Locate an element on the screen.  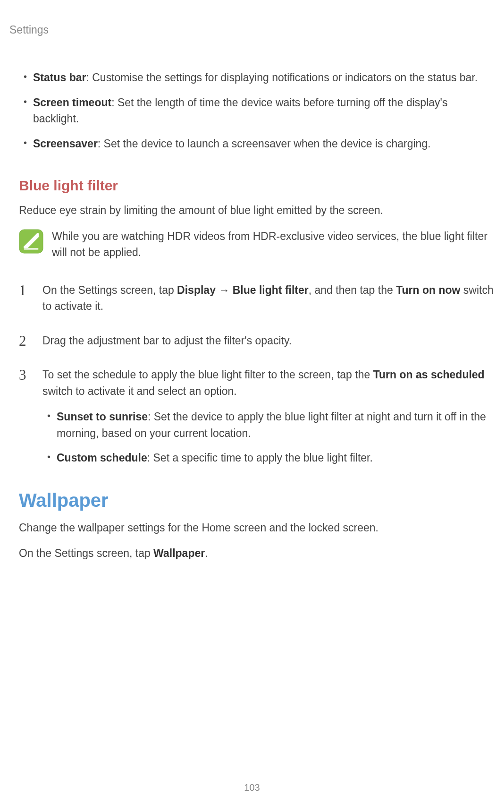
description: : Set the device to launch a screensaver… is located at coordinates (264, 144).